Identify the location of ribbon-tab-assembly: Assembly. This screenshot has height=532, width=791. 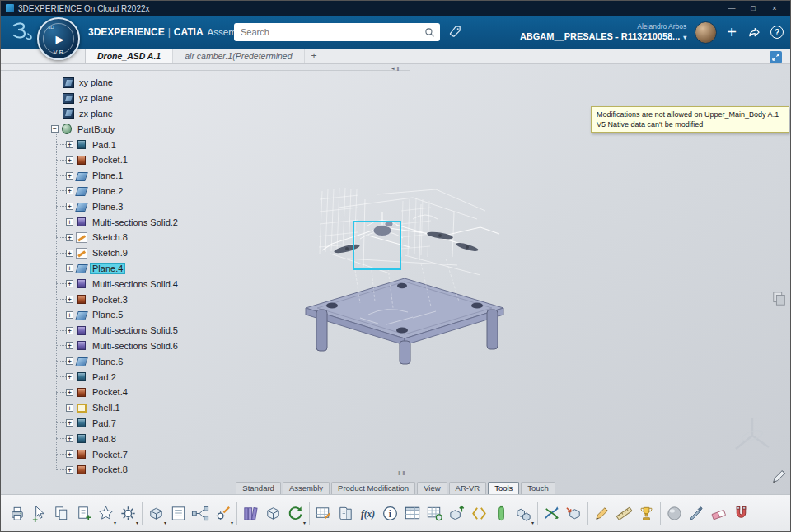
(307, 488).